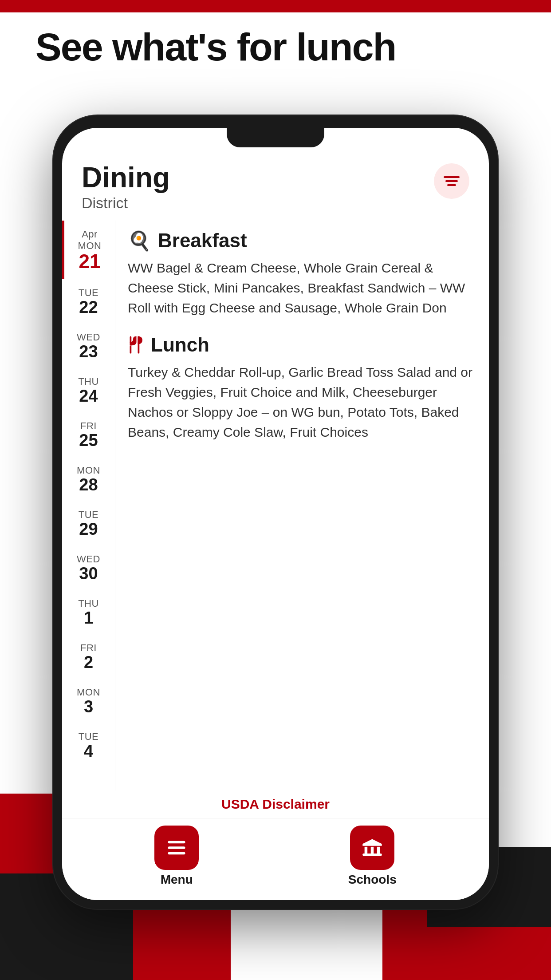 This screenshot has height=980, width=551. I want to click on date-item-4: TUE4, so click(89, 745).